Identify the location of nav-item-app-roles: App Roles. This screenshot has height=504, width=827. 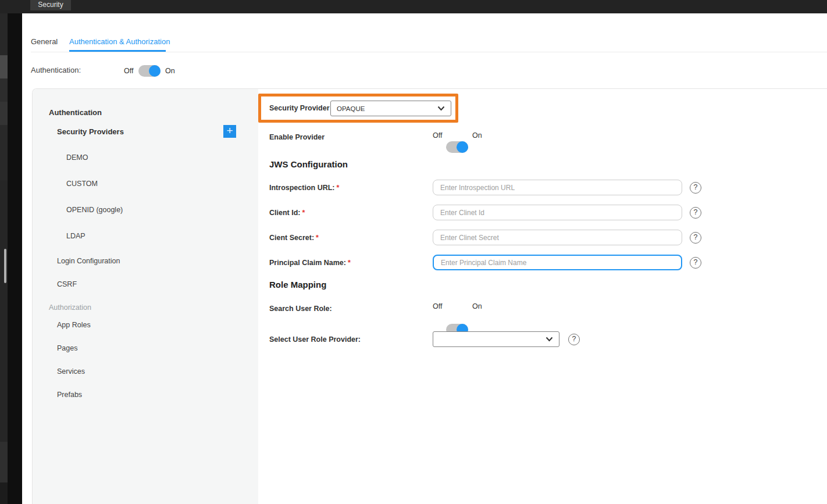
(74, 325).